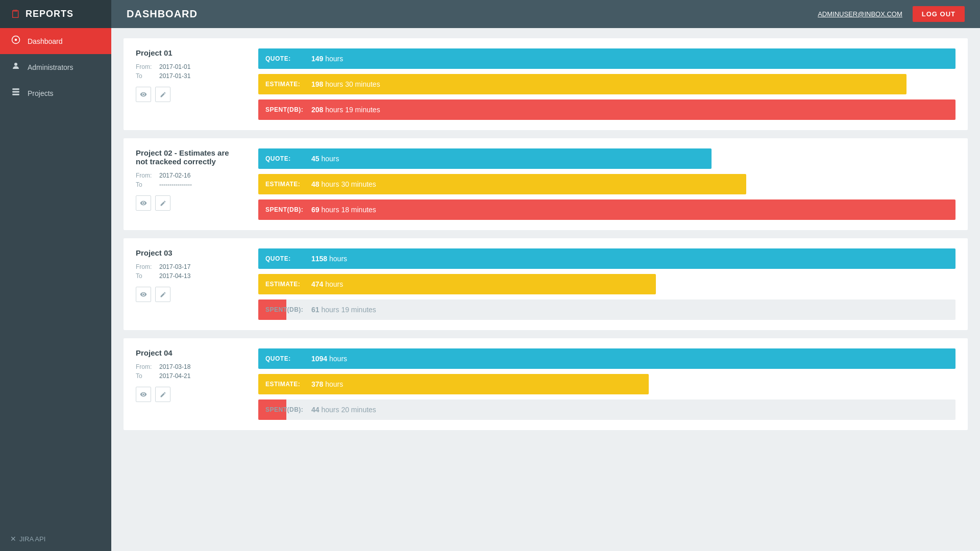  What do you see at coordinates (546, 384) in the screenshot?
I see `project-card-04: Project 04 From: 2017-03-18 To 2017-04-2…` at bounding box center [546, 384].